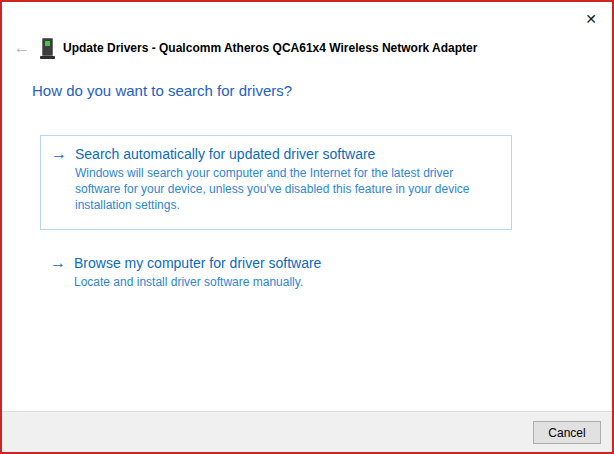 Image resolution: width=614 pixels, height=454 pixels. Describe the element at coordinates (48, 58) in the screenshot. I see `device-driver-icon-base` at that location.